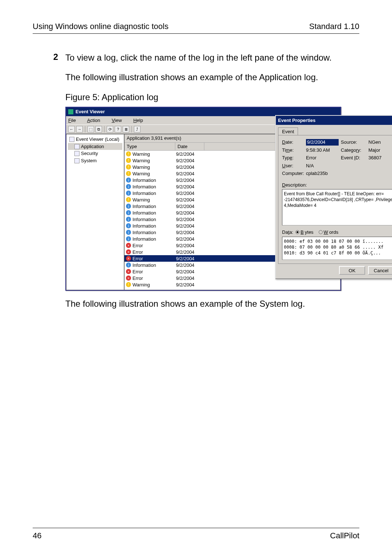 The image size is (392, 555). What do you see at coordinates (118, 129) in the screenshot?
I see `toolbar-help-icon: ?` at bounding box center [118, 129].